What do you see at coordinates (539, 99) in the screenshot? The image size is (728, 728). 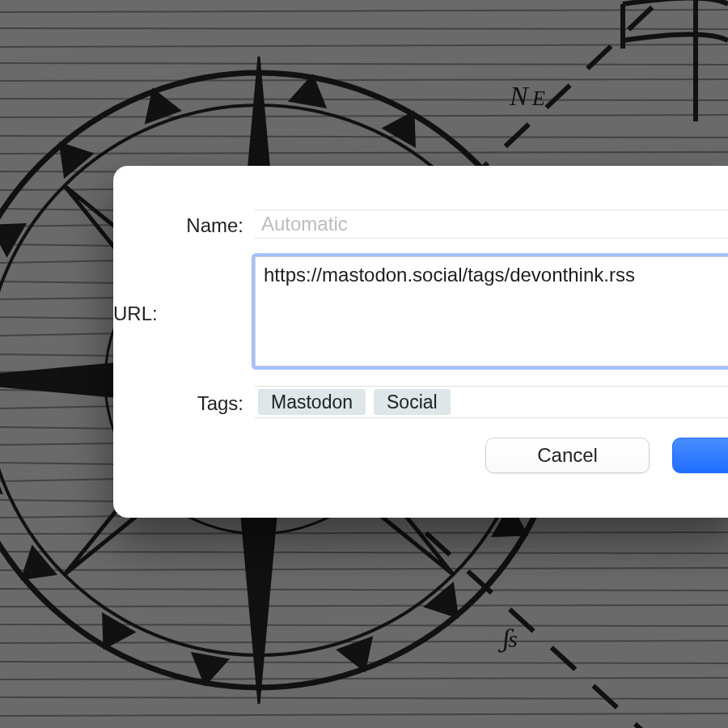 I see `svg-text: E` at bounding box center [539, 99].